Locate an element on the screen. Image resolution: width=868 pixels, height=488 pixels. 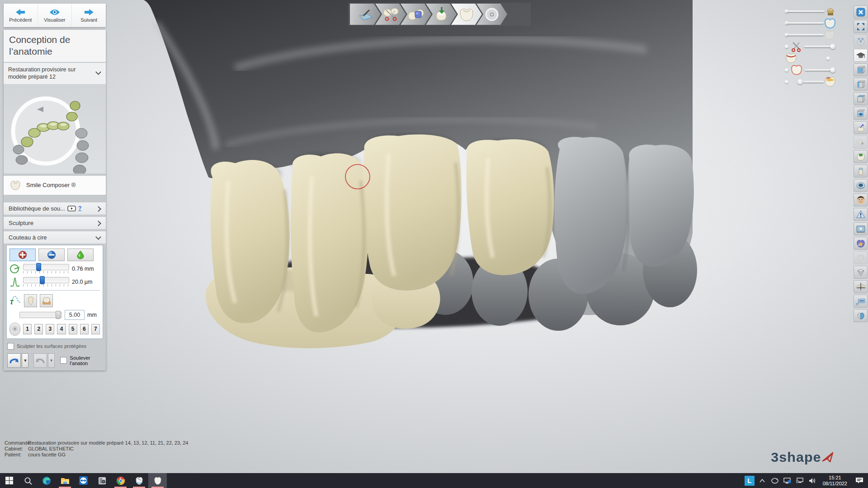
wax-knife-section-header: Couteau à cire is located at coordinates (55, 238).